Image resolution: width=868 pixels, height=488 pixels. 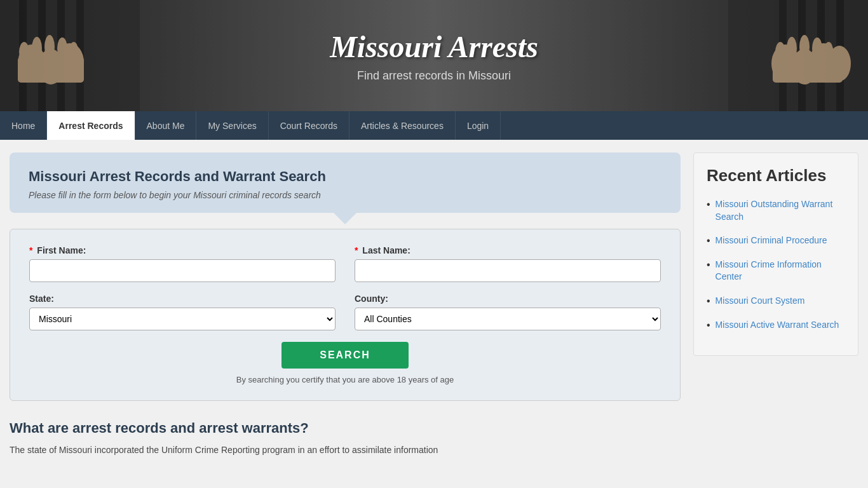 I want to click on list-item: • Missouri Court System, so click(x=776, y=301).